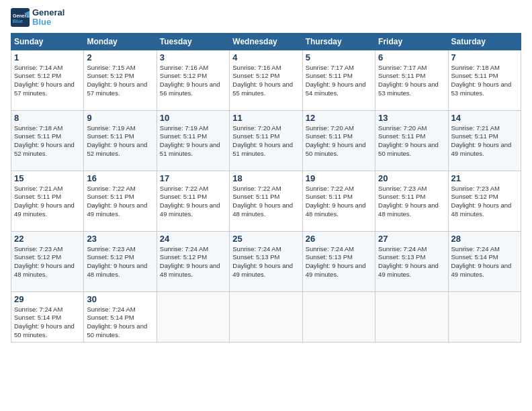 This screenshot has height=411, width=532. I want to click on calendar-cell: 8 Sunrise: 7:18 AM Sunset: 5:11 PM Dayli…, so click(48, 140).